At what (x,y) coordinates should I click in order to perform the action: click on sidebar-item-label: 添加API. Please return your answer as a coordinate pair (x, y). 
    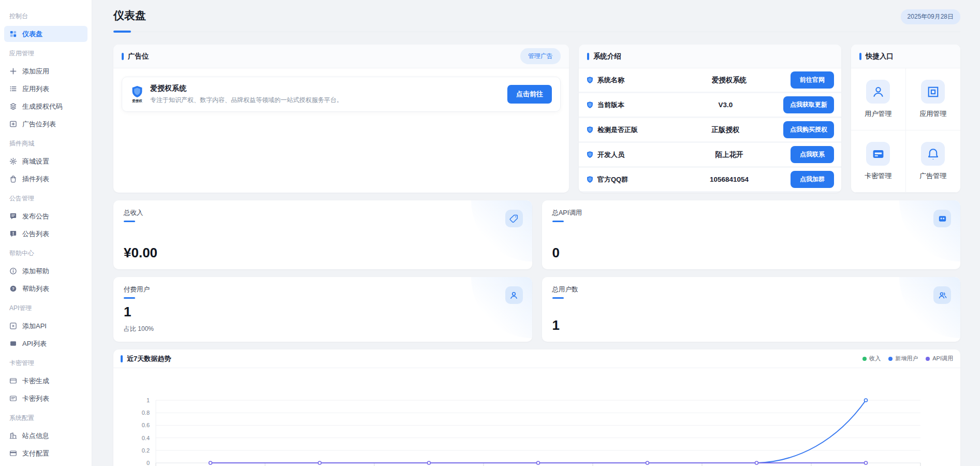
    Looking at the image, I should click on (34, 326).